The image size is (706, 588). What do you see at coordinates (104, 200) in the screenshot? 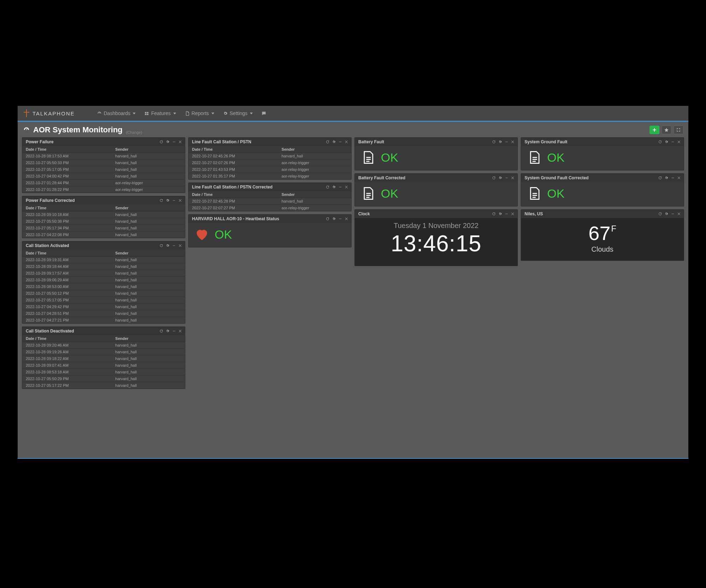
I see `panel-header: Power Failure Corrected` at bounding box center [104, 200].